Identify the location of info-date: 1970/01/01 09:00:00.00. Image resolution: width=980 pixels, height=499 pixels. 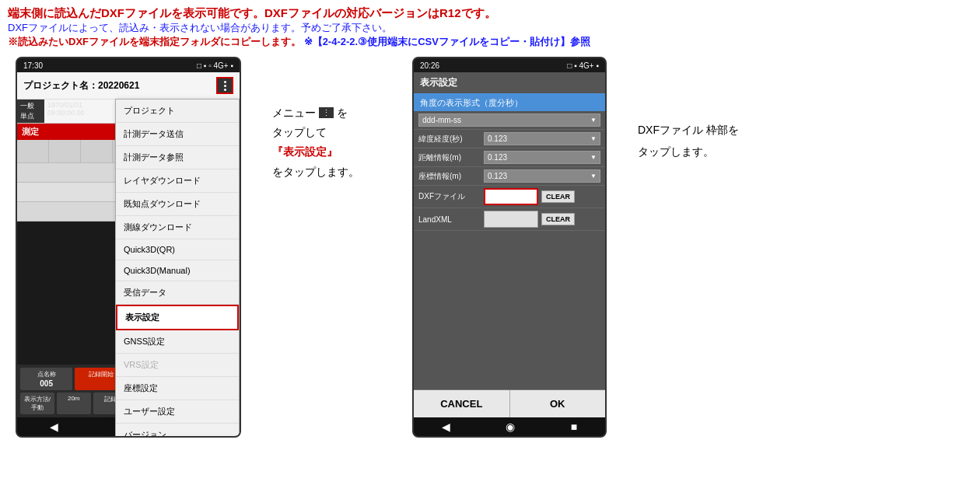
(66, 111).